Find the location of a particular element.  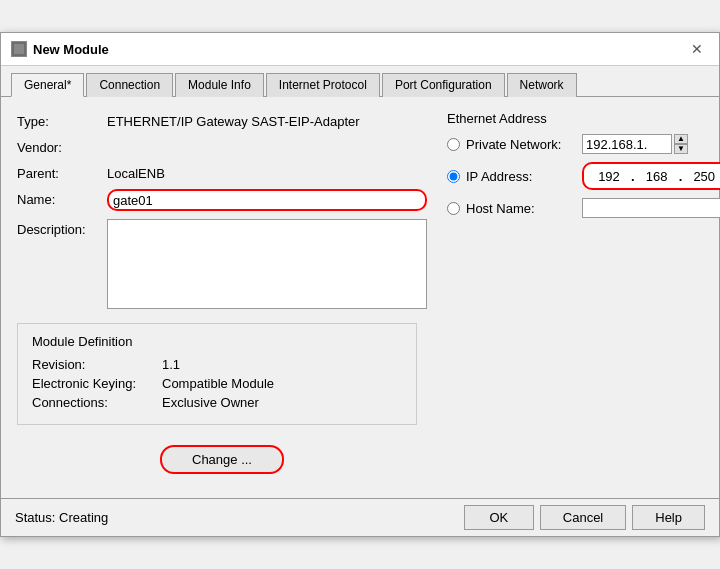

tab-port-configuration: Port Configuration is located at coordinates (444, 85).